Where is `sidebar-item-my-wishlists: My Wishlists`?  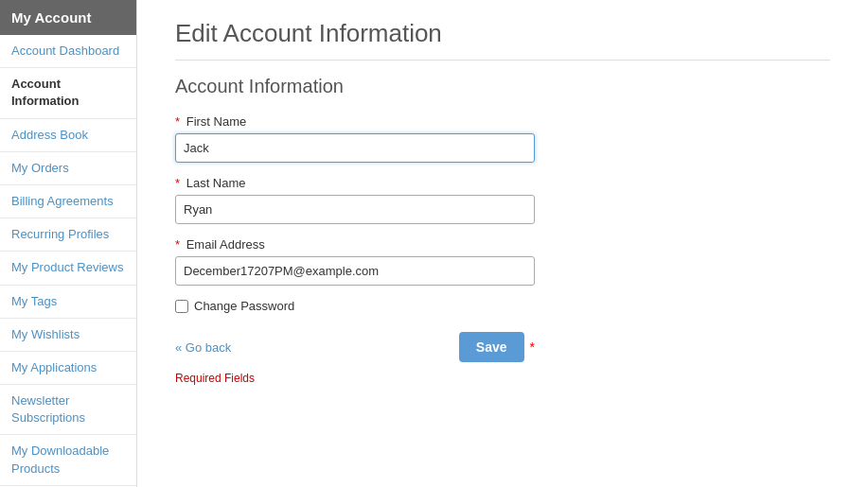 sidebar-item-my-wishlists: My Wishlists is located at coordinates (68, 335).